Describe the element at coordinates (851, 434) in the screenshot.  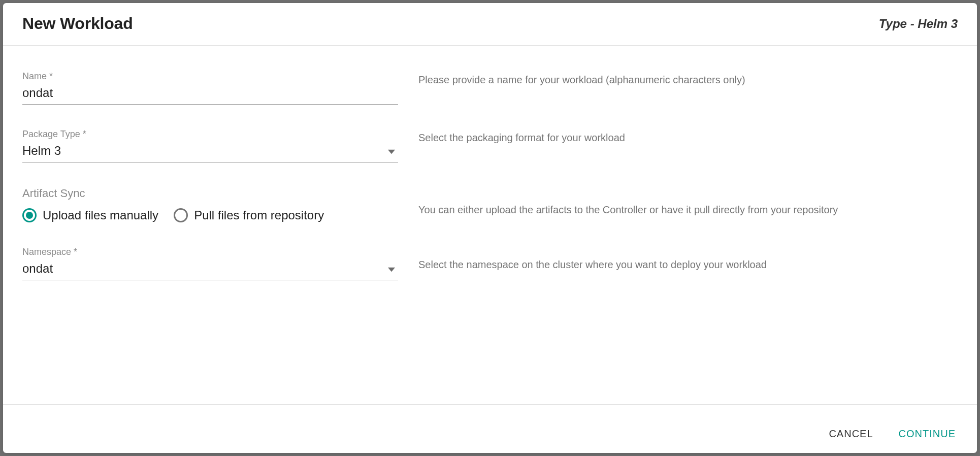
I see `cancel-button: CANCEL` at that location.